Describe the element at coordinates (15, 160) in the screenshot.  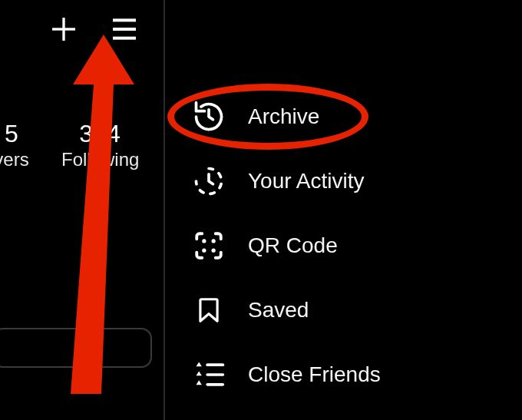
I see `followers-label: vers` at that location.